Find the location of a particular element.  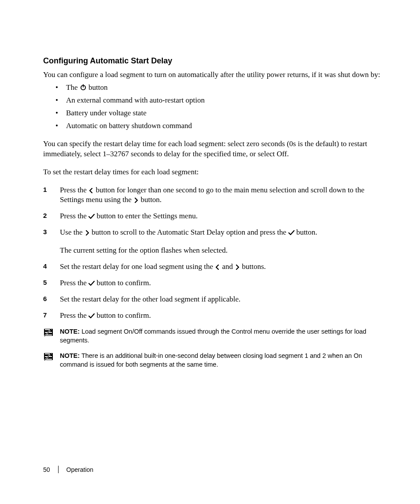

power-icon is located at coordinates (83, 87).